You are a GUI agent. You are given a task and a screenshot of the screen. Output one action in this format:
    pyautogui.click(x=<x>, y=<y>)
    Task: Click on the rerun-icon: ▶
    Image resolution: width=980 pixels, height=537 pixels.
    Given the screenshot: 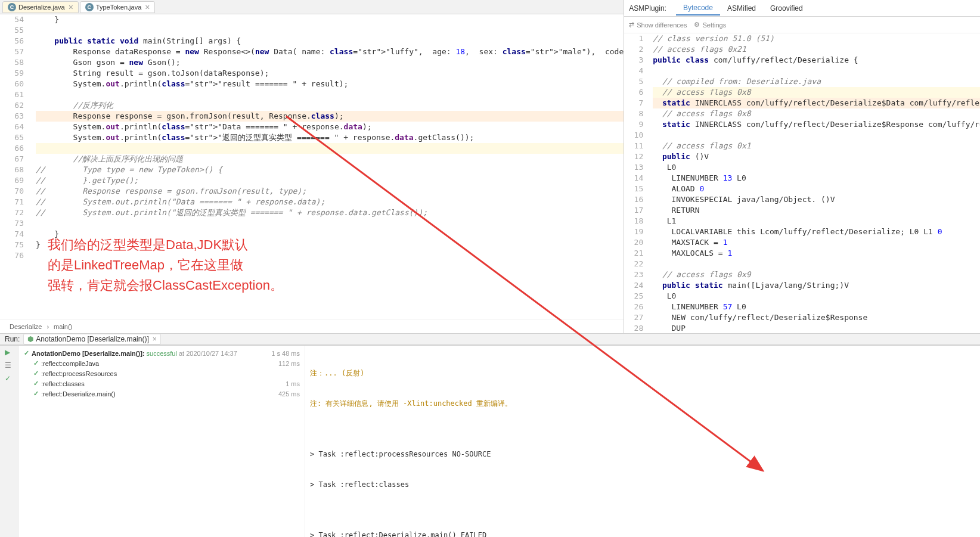 What is the action you would take?
    pyautogui.click(x=10, y=353)
    